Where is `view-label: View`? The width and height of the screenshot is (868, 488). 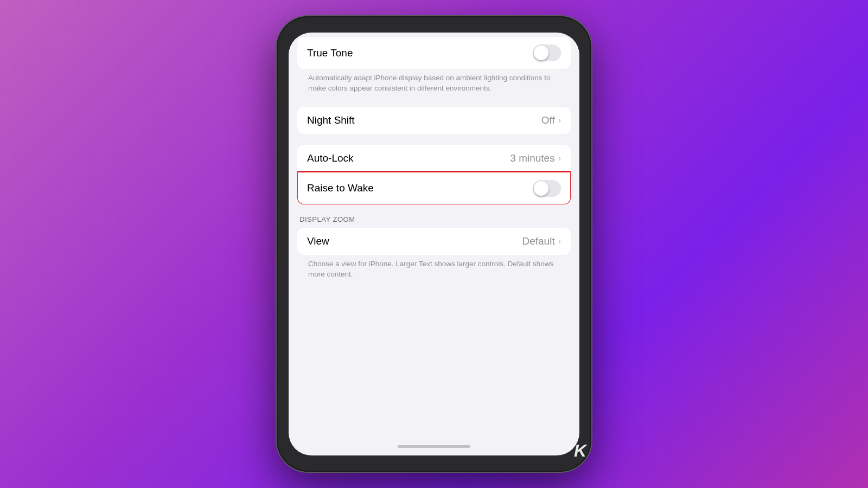 view-label: View is located at coordinates (318, 241).